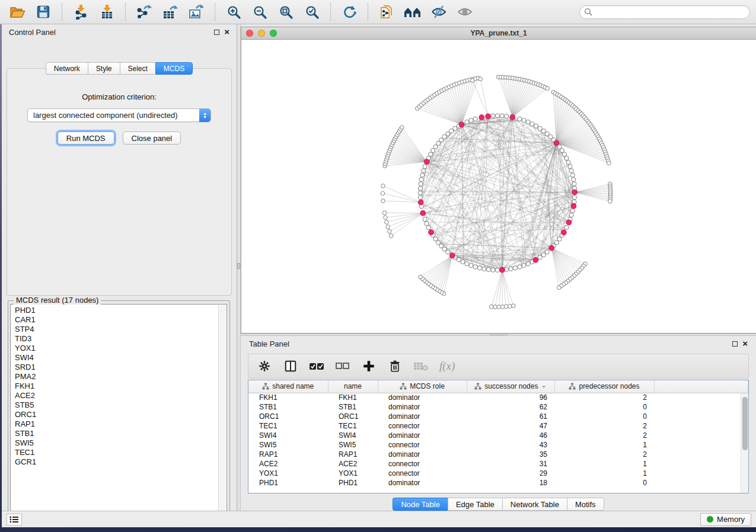 The height and width of the screenshot is (532, 756). Describe the element at coordinates (260, 12) in the screenshot. I see `zoom-out-button` at that location.